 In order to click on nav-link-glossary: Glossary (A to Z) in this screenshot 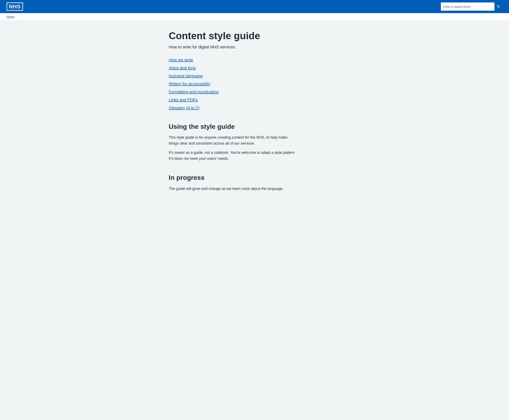, I will do `click(184, 108)`.